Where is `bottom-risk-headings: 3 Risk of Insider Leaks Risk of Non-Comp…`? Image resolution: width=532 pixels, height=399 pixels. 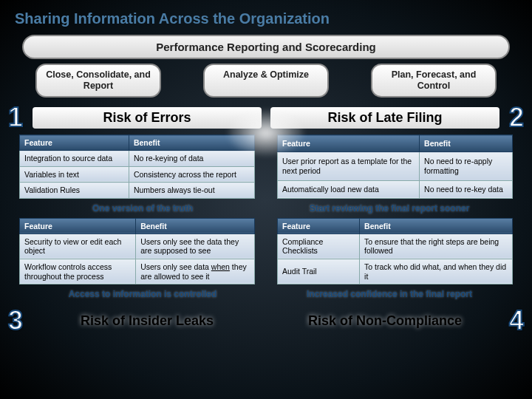
bottom-risk-headings: 3 Risk of Insider Leaks Risk of Non-Comp… is located at coordinates (266, 321).